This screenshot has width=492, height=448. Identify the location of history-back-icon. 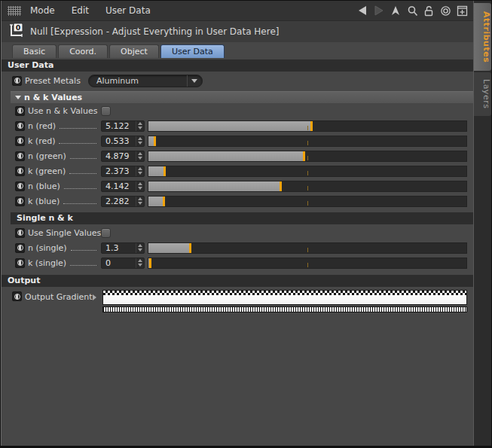
(362, 11).